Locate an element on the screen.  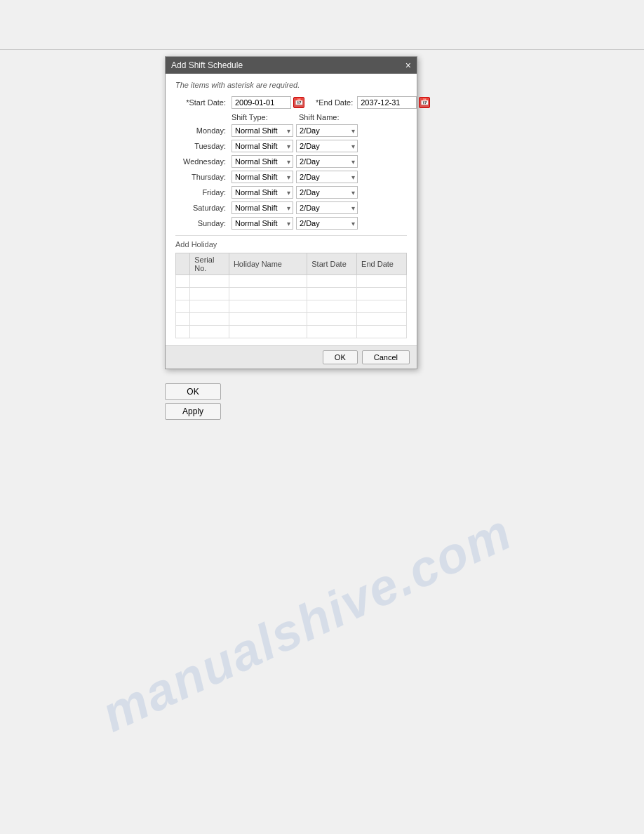
holiday-section-title: Add Holiday is located at coordinates (291, 244).